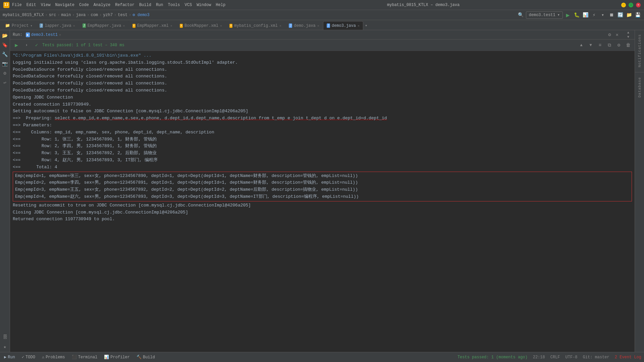 This screenshot has width=644, height=362. What do you see at coordinates (32, 5) in the screenshot?
I see `menu-edit: Edit` at bounding box center [32, 5].